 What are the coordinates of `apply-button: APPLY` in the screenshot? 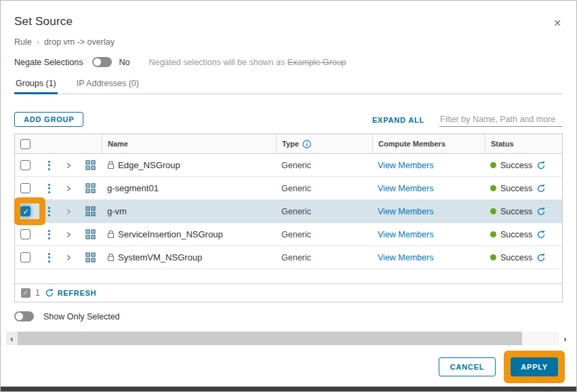 It's located at (534, 367).